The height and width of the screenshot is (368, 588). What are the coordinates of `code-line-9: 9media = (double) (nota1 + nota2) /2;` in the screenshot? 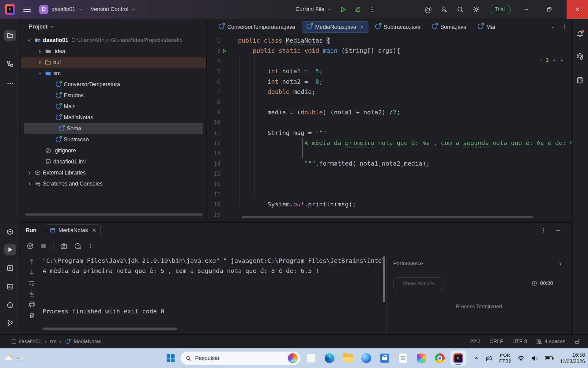 It's located at (389, 112).